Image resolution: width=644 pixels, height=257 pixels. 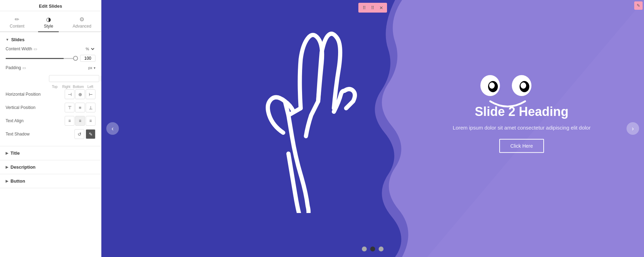 I want to click on slides-section-content: Content Width ▭ % px P, so click(x=50, y=91).